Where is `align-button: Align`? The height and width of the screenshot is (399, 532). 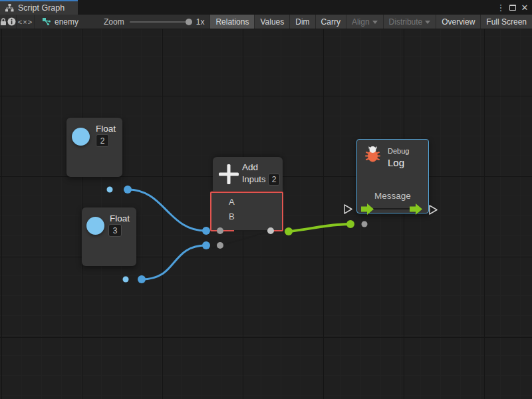
align-button: Align is located at coordinates (364, 21).